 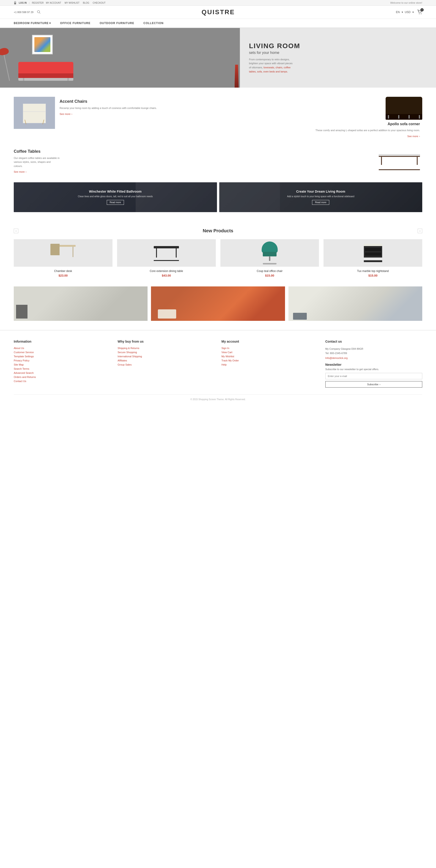 What do you see at coordinates (218, 304) in the screenshot?
I see `bedroom-photo-grid` at bounding box center [218, 304].